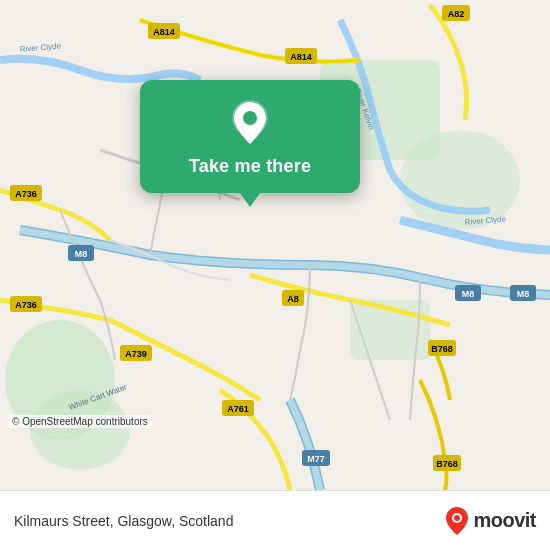 The image size is (550, 550). What do you see at coordinates (250, 122) in the screenshot?
I see `location-pin-icon` at bounding box center [250, 122].